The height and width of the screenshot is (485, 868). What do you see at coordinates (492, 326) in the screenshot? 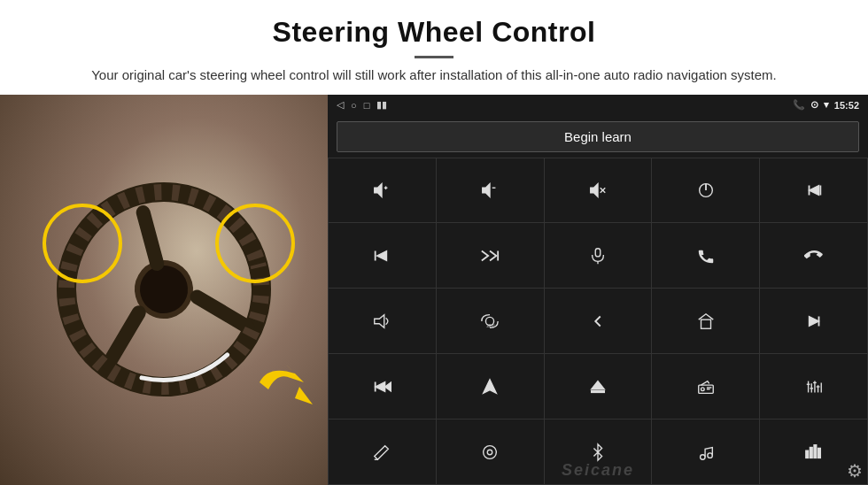
I see `svg-text: 360°` at bounding box center [492, 326].